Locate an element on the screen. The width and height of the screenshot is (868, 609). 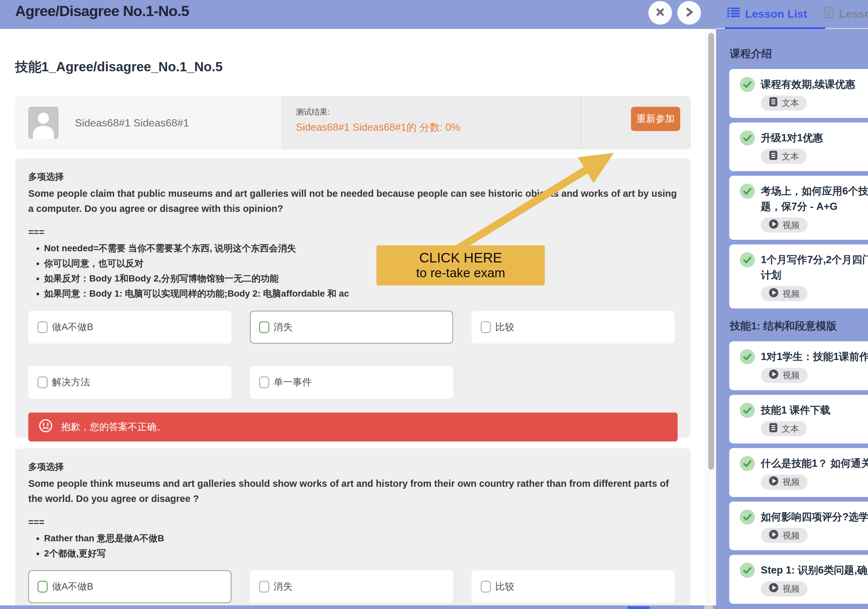
document-icon is located at coordinates (829, 14).